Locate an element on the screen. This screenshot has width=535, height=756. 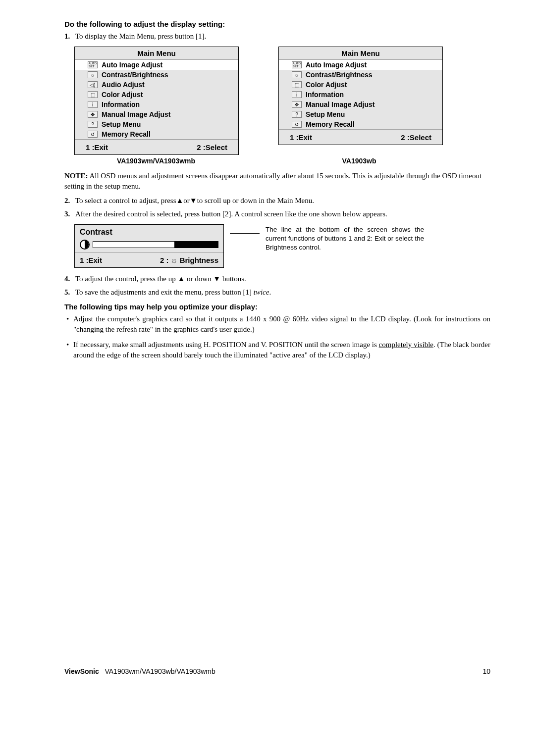
menu-captions: VA1903wm/VA1903wmb VA1903wb is located at coordinates (282, 161).